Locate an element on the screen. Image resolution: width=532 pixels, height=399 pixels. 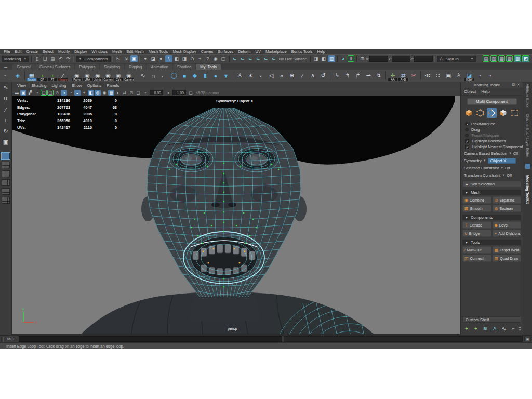
shelf-chevron-icon: ≪ is located at coordinates (428, 76).